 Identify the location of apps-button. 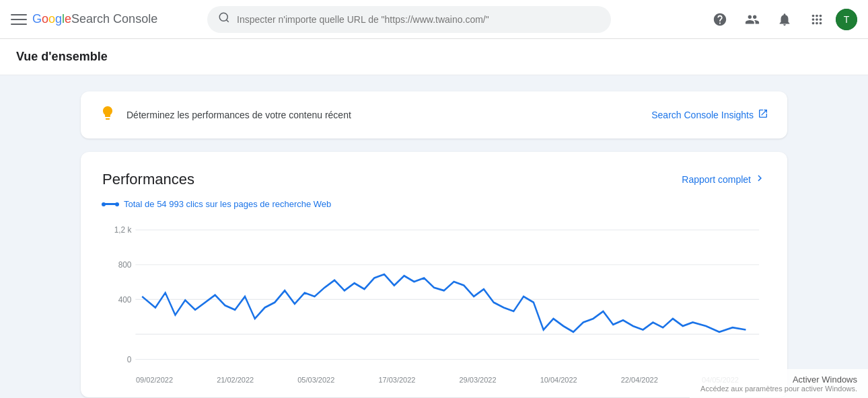
(817, 19).